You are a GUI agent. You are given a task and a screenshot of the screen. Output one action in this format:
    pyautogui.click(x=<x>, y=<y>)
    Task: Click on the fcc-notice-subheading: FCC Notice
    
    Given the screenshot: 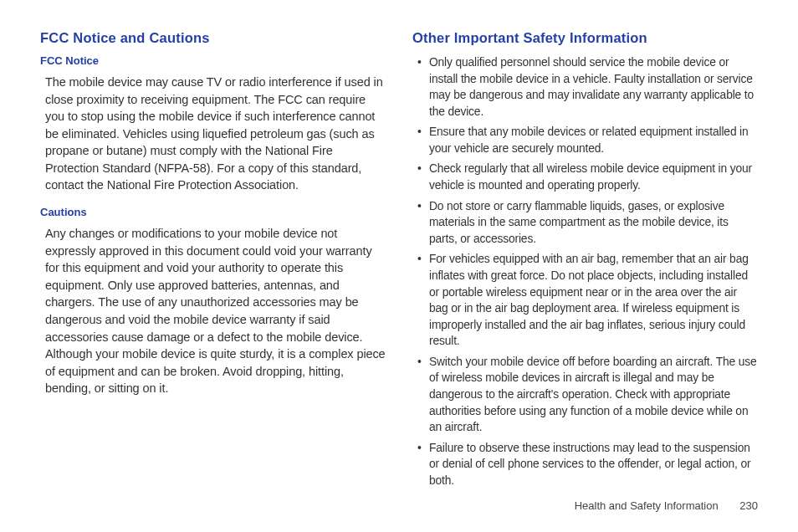 What is the action you would take?
    pyautogui.click(x=212, y=60)
    